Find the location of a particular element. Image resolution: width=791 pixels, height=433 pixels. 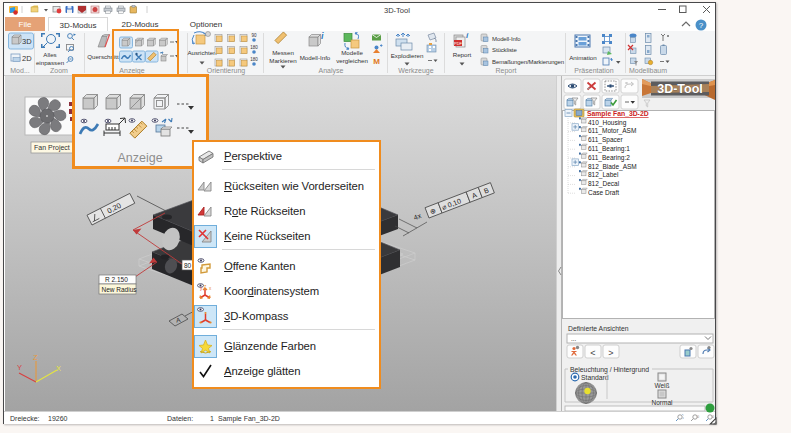

svg-text: Explodieren is located at coordinates (408, 56).